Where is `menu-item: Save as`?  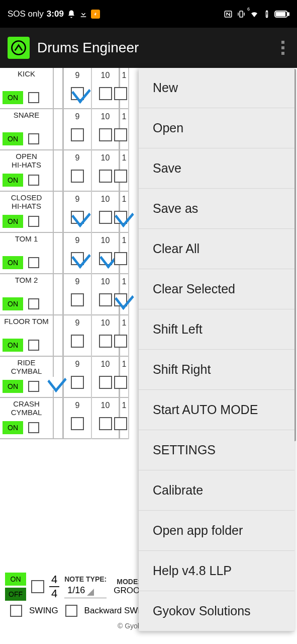 menu-item: Save as is located at coordinates (217, 209).